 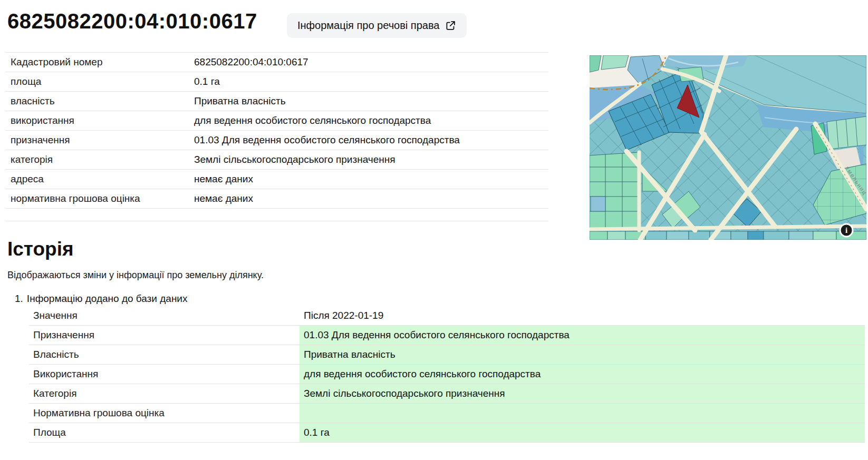 What do you see at coordinates (165, 335) in the screenshot?
I see `history-row-label: Призначення` at bounding box center [165, 335].